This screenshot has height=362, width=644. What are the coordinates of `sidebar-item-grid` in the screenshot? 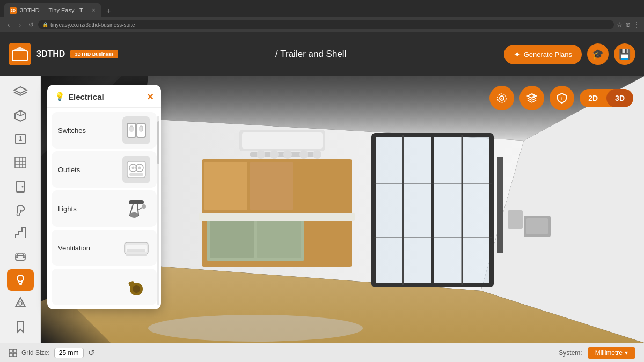 It's located at (20, 162).